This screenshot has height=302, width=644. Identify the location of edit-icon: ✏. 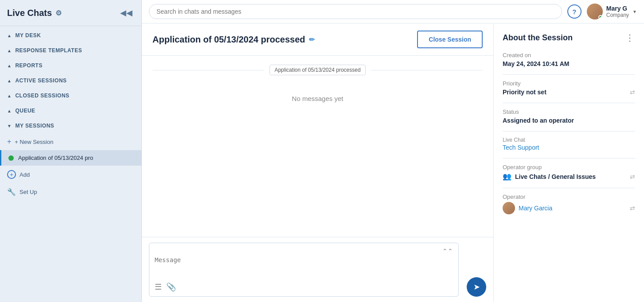
(312, 40).